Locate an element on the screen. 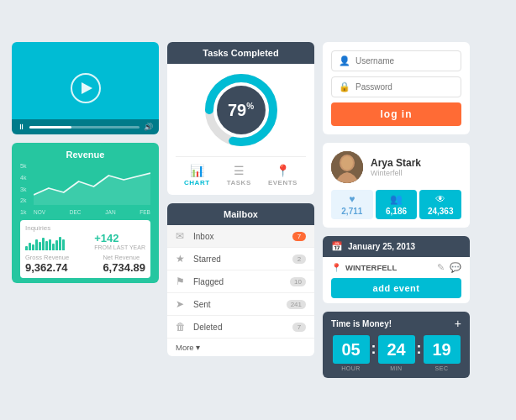  tab-chart: 📊 CHART is located at coordinates (197, 175).